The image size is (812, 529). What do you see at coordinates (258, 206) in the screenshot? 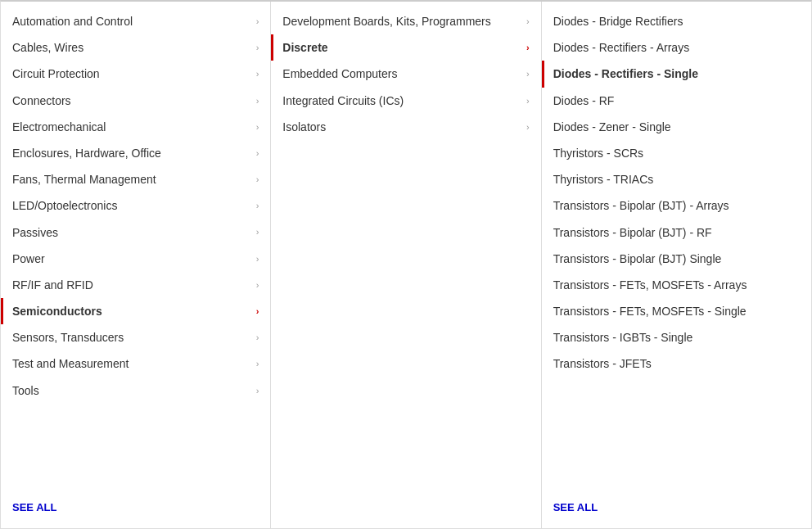
I see `chevron-icon-led: ›` at bounding box center [258, 206].